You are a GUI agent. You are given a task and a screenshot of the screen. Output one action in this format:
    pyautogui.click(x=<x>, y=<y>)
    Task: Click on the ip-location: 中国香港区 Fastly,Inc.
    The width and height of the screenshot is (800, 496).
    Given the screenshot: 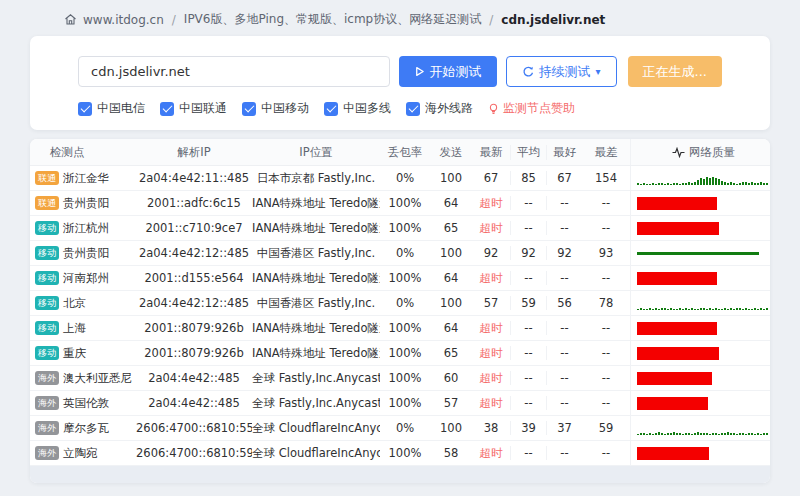 What is the action you would take?
    pyautogui.click(x=316, y=304)
    